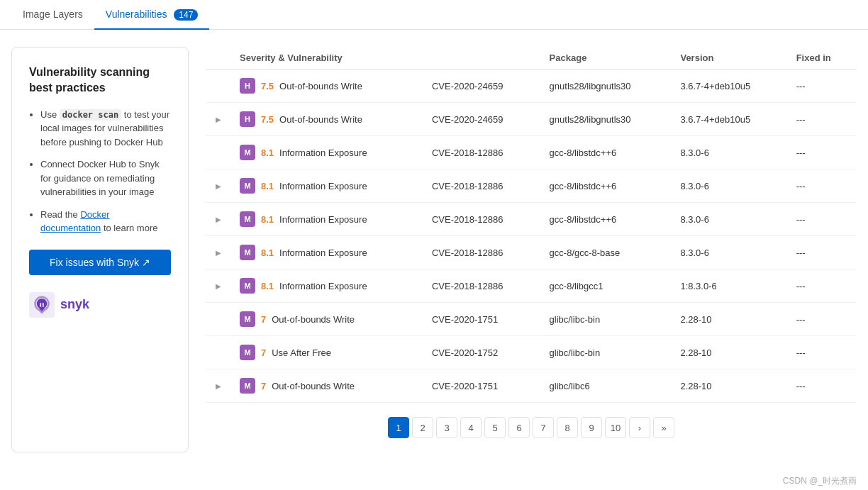 This screenshot has width=868, height=490. I want to click on expand-col-header, so click(218, 58).